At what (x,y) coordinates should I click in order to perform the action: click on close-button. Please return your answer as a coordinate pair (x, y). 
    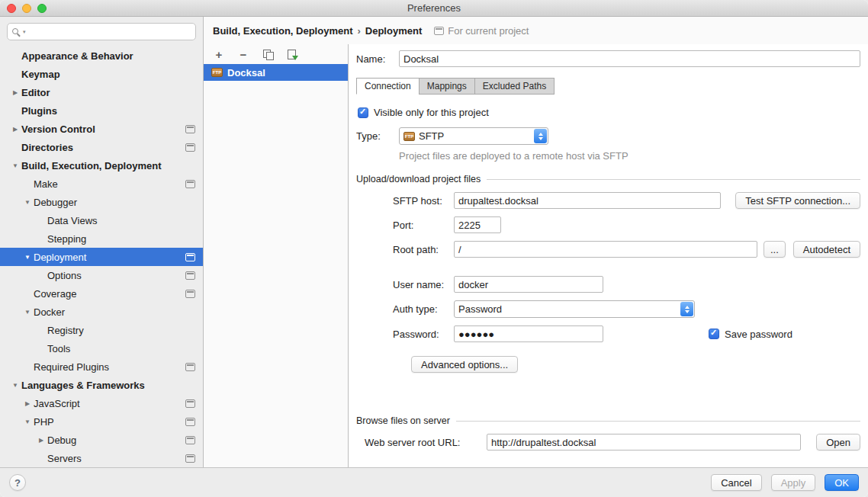
    Looking at the image, I should click on (11, 8).